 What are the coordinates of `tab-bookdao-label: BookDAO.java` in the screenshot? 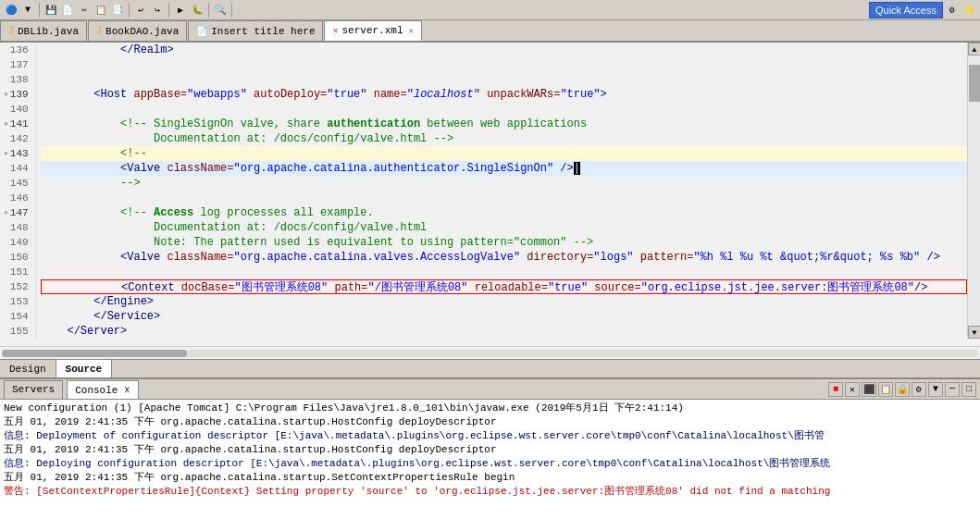 It's located at (143, 31).